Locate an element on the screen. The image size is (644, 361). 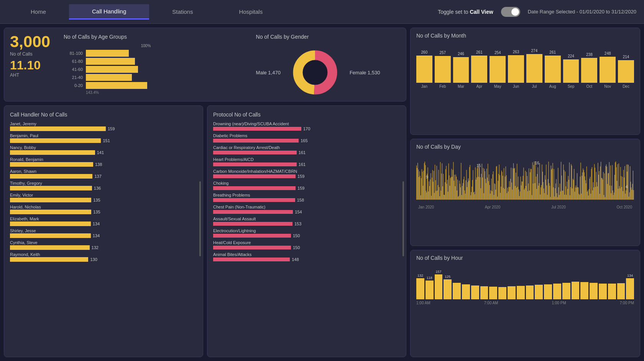
handler-val: 134 is located at coordinates (96, 236).